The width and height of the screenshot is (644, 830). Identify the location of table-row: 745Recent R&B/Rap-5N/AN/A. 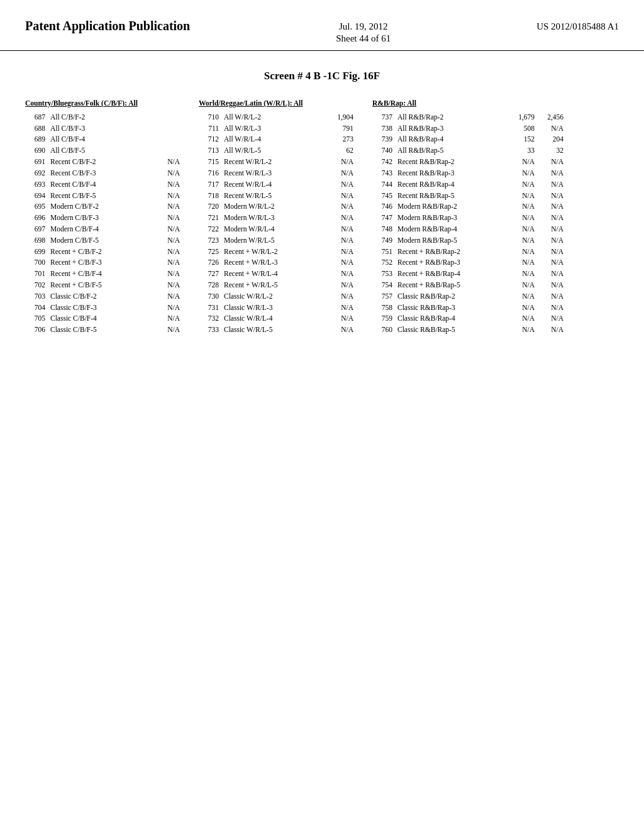
(468, 196).